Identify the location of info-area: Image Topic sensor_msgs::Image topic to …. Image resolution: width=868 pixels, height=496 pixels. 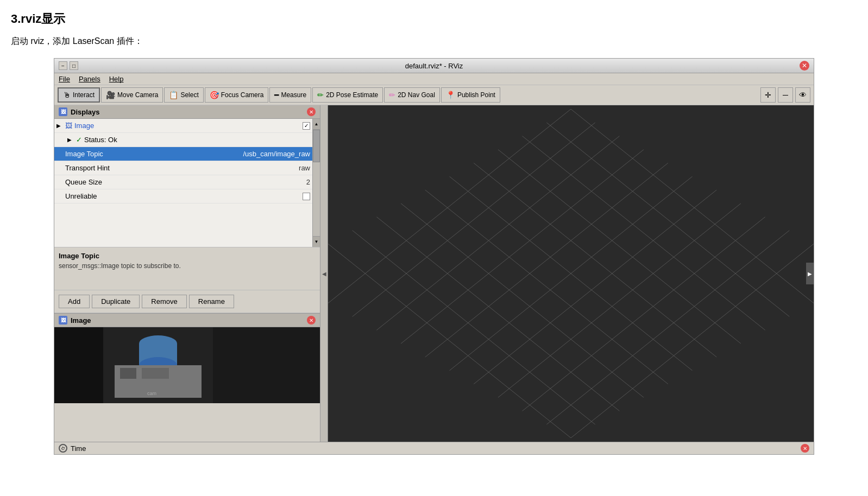
(187, 269).